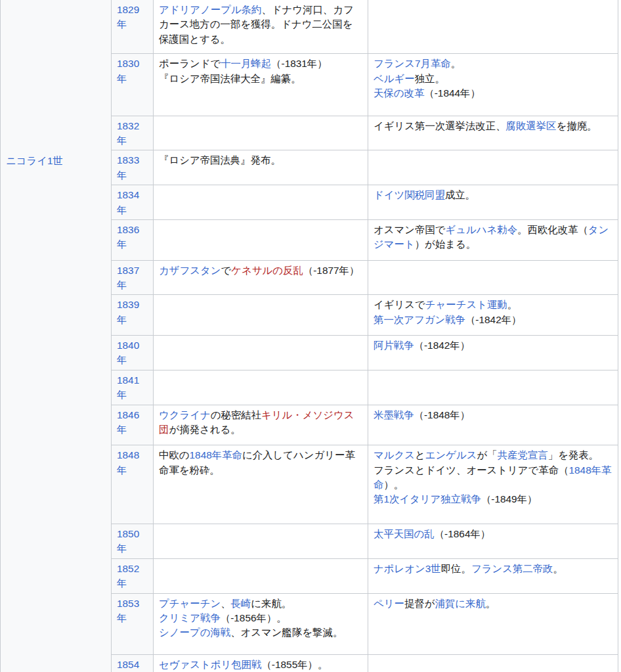  I want to click on year-link: 1836年, so click(128, 236).